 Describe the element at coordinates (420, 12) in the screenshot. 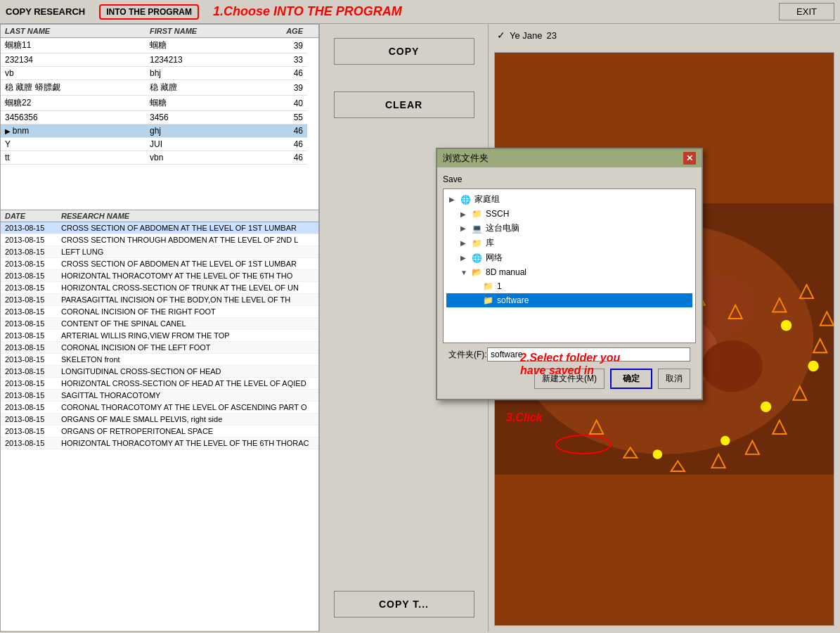

I see `top-bar: COPY RESEARCH INTO THE PROGRAM 1.Choose …` at that location.